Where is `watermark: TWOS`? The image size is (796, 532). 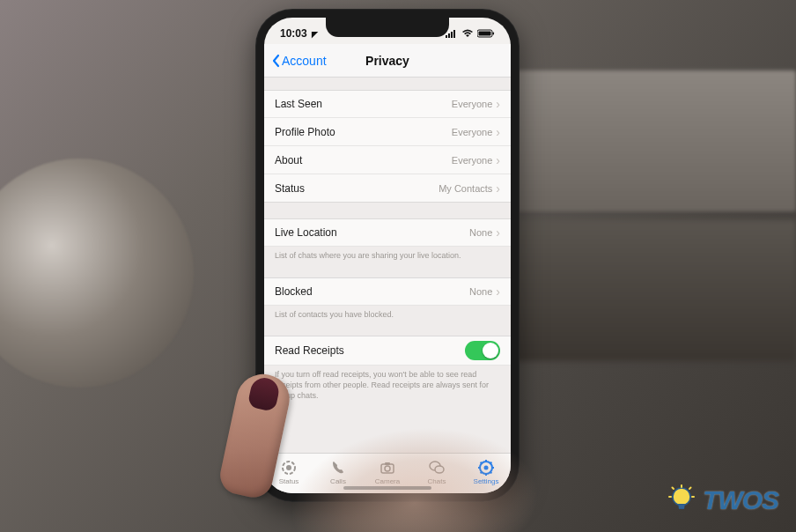 watermark: TWOS is located at coordinates (722, 500).